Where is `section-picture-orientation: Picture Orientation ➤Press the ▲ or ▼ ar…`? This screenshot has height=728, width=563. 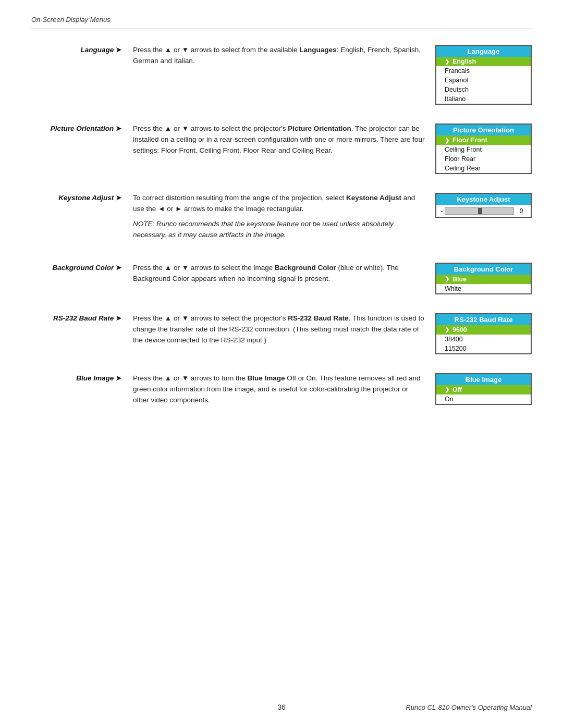 section-picture-orientation: Picture Orientation ➤Press the ▲ or ▼ ar… is located at coordinates (282, 149).